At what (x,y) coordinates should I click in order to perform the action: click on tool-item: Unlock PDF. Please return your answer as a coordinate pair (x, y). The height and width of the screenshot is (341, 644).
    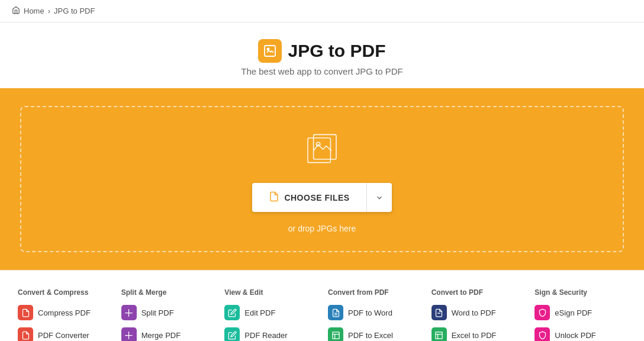
    Looking at the image, I should click on (580, 334).